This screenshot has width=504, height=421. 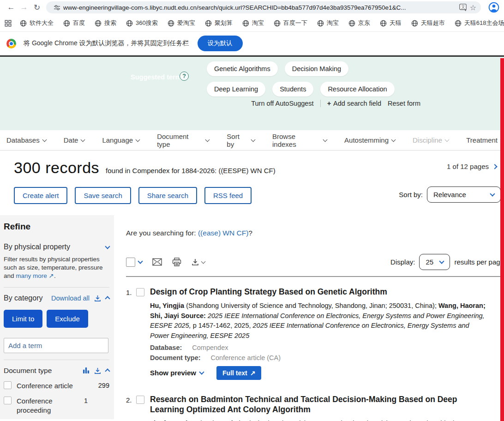 What do you see at coordinates (431, 140) in the screenshot?
I see `filter-discipline: Discipline` at bounding box center [431, 140].